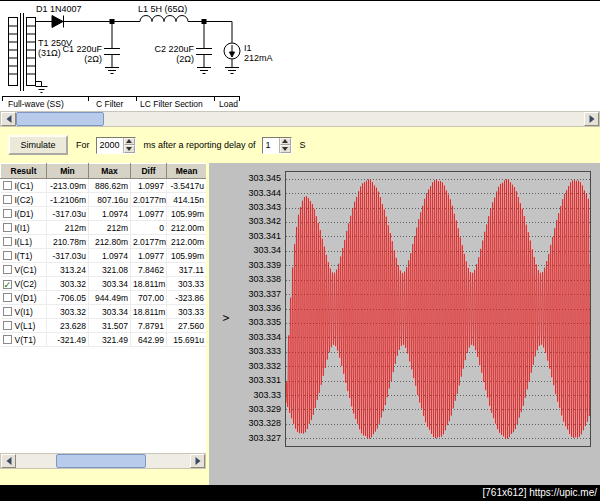  What do you see at coordinates (26, 284) in the screenshot?
I see `result-name: V(C2)` at bounding box center [26, 284].